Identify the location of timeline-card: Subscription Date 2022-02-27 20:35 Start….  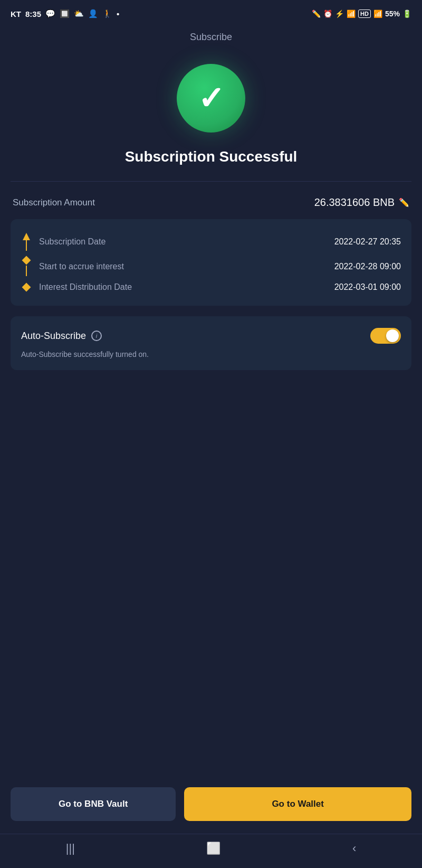
(211, 262).